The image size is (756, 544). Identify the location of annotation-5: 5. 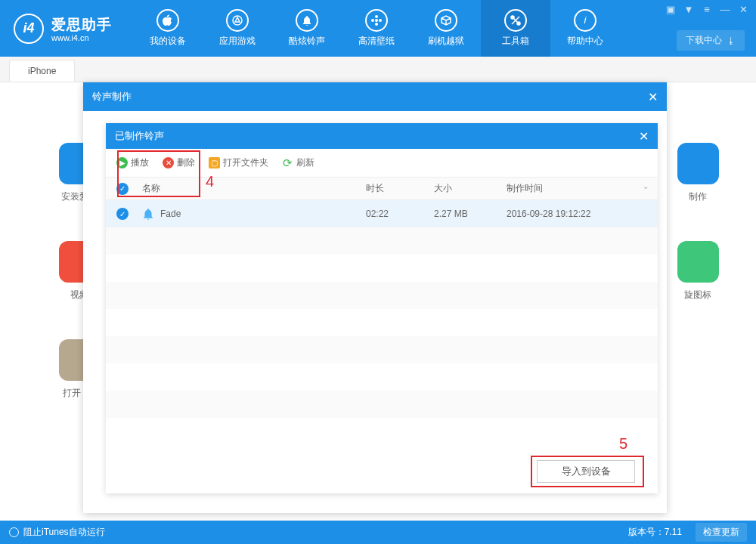
(623, 444).